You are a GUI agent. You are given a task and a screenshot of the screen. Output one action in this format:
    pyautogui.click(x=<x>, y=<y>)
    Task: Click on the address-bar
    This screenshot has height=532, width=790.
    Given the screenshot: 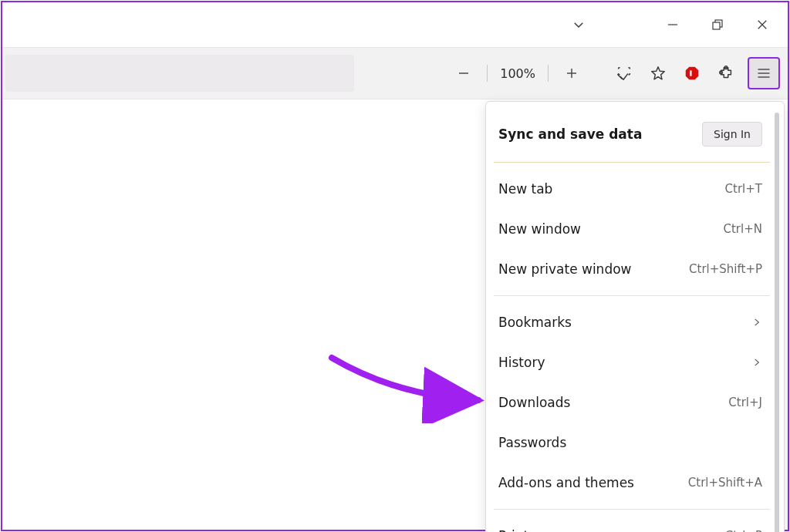 What is the action you would take?
    pyautogui.click(x=180, y=73)
    